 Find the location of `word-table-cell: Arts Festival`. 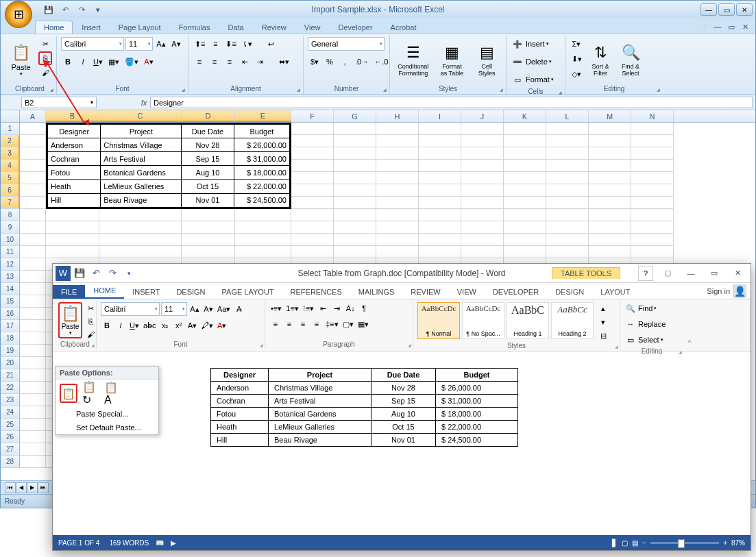

word-table-cell: Arts Festival is located at coordinates (320, 401).